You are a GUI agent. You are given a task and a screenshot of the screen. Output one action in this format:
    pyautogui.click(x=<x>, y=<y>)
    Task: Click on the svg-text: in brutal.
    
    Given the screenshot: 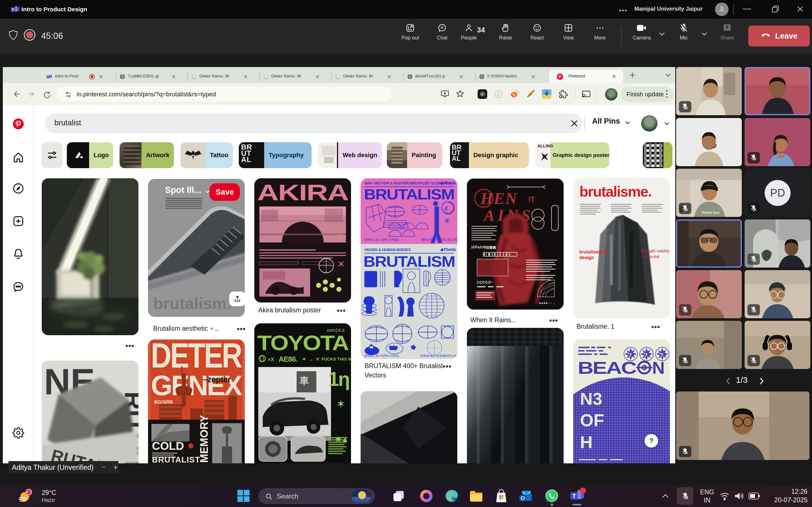 What is the action you would take?
    pyautogui.click(x=652, y=257)
    